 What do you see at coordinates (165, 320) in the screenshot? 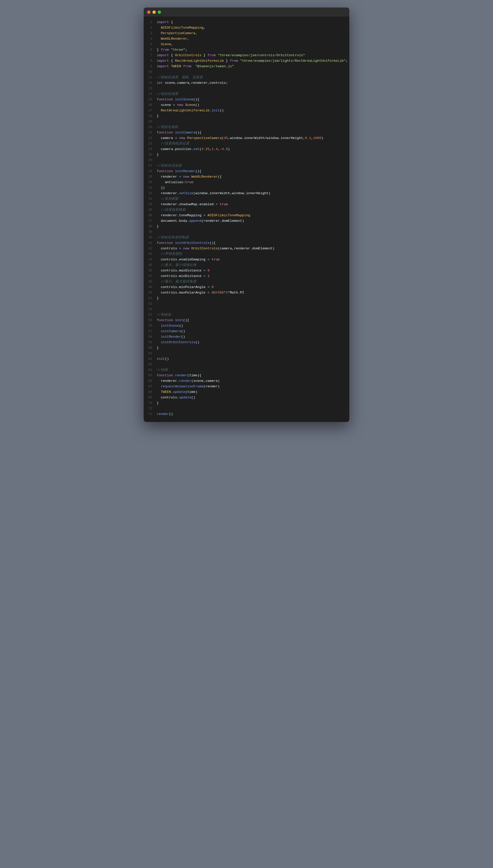
I see `token-kw: function` at bounding box center [165, 320].